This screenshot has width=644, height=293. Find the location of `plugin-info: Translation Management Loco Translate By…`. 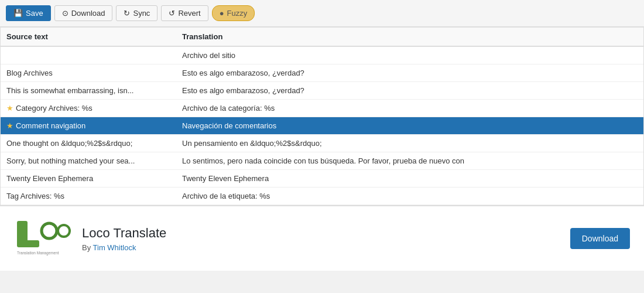

plugin-info: Translation Management Loco Translate By… is located at coordinates (90, 239).